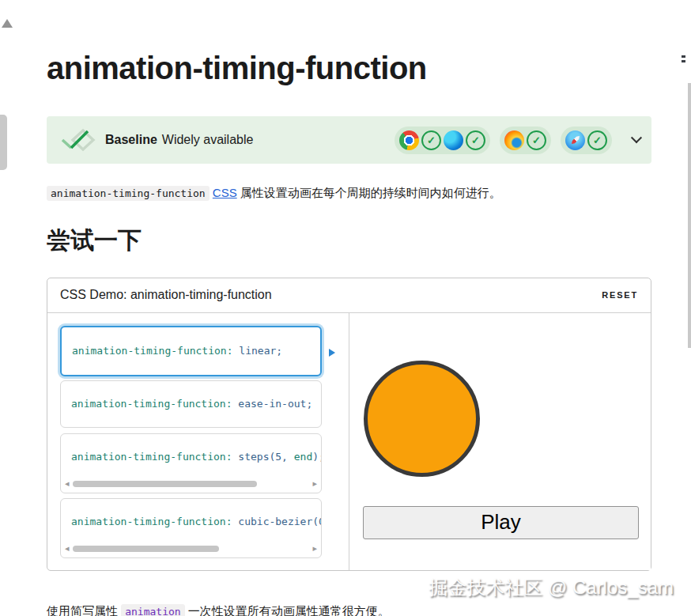 This screenshot has width=691, height=616. I want to click on safari-support-pill: ✓, so click(587, 141).